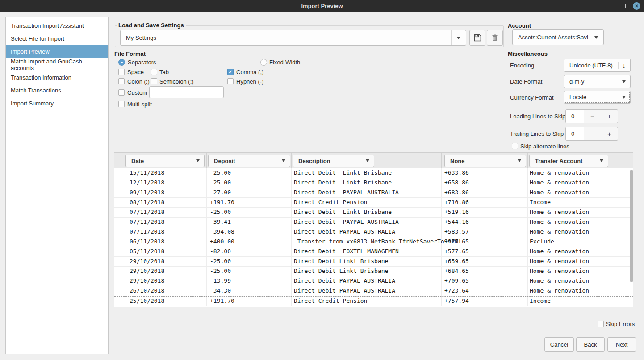 This screenshot has height=360, width=644. What do you see at coordinates (222, 231) in the screenshot?
I see `cell-deposit: -394.08` at bounding box center [222, 231].